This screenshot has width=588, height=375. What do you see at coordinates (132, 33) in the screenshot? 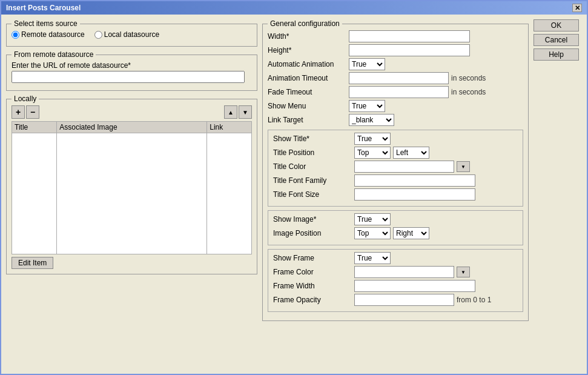
I see `select-source-fieldset: Select items source Remote datasource Lo…` at bounding box center [132, 33].